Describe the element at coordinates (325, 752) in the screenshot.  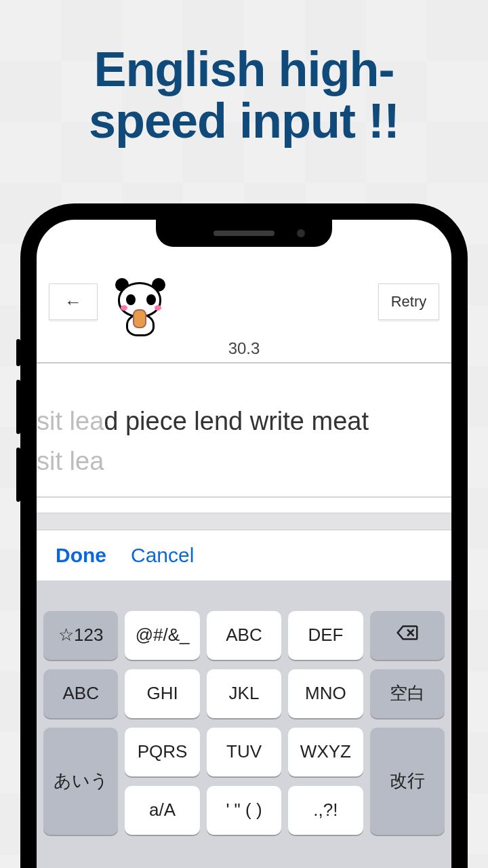
I see `key-wxyz: WXYZ` at that location.